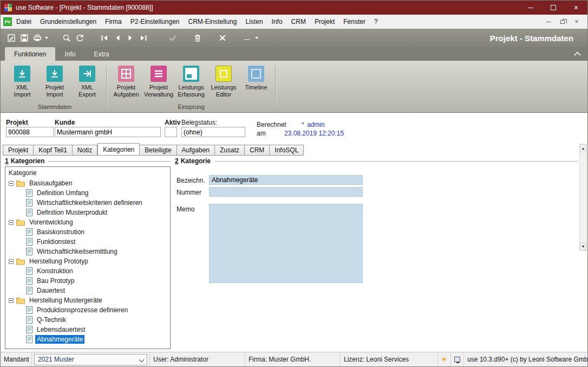  Describe the element at coordinates (117, 38) in the screenshot. I see `nav-prev-button` at that location.